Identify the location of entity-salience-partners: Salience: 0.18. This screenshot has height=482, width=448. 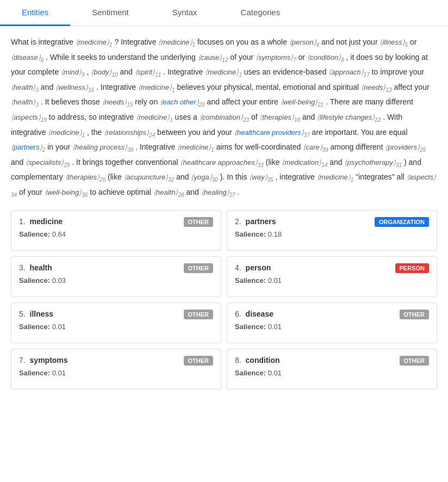
(332, 234).